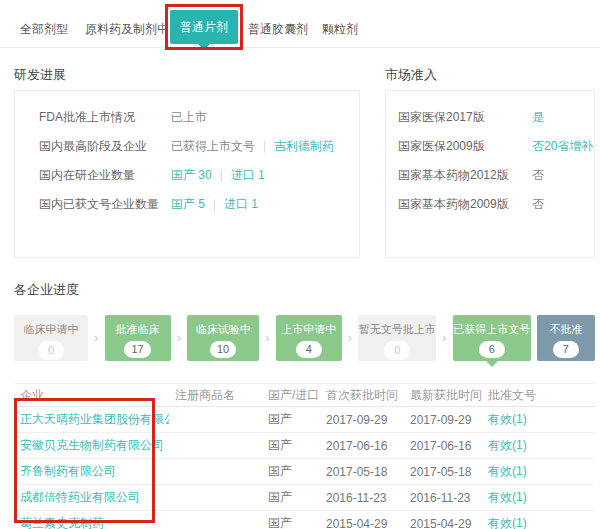 The image size is (600, 529). I want to click on tab-all-dosage-forms: 全部剂型, so click(44, 30).